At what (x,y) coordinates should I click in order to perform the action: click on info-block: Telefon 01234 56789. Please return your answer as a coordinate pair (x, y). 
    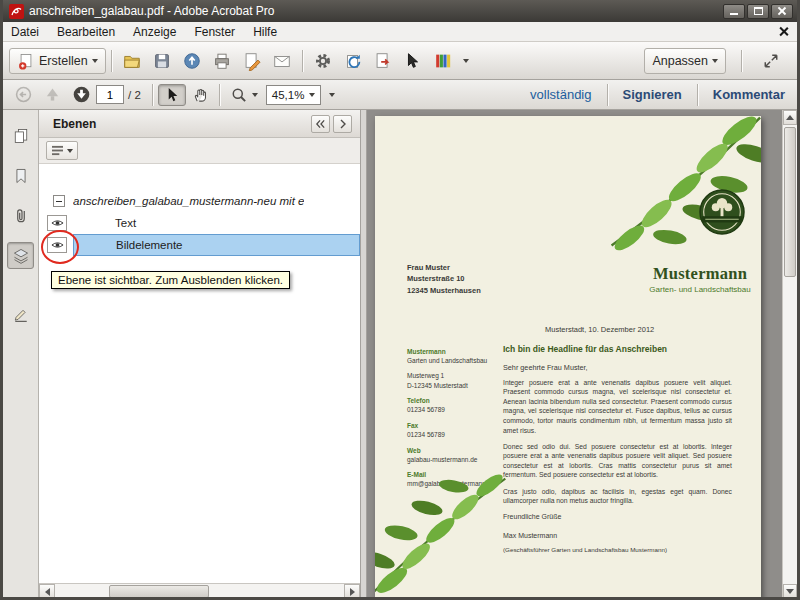
    Looking at the image, I should click on (452, 405).